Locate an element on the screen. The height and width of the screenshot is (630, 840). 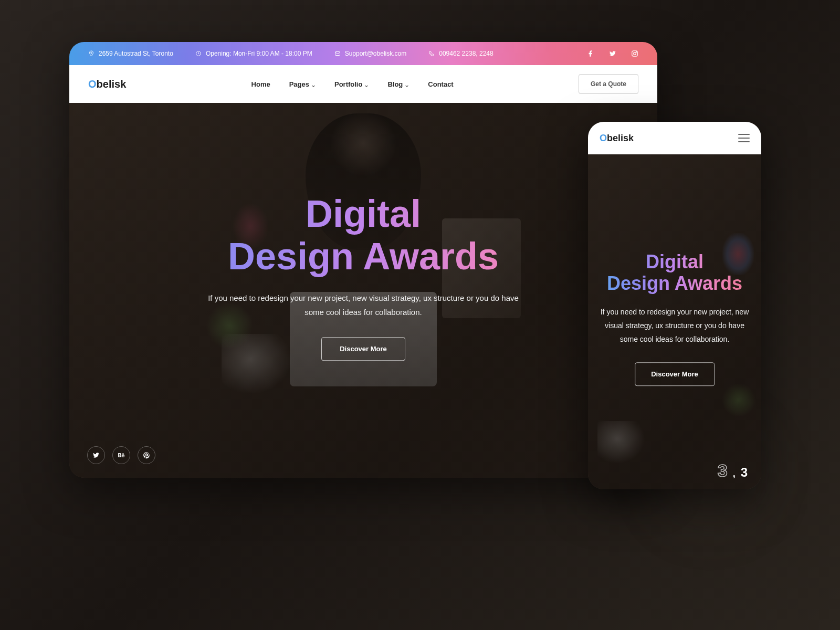
mobile-hero-content: Digital Design Awards If you need to red… is located at coordinates (675, 318).